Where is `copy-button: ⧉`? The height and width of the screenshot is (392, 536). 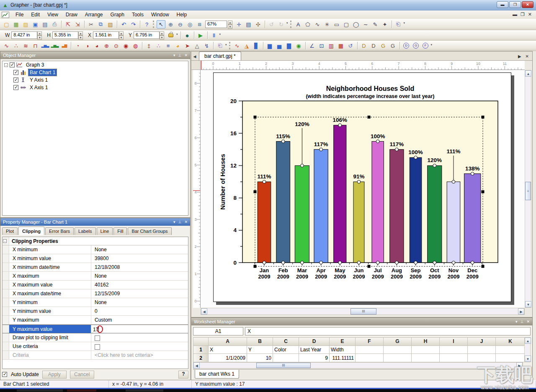
copy-button: ⧉ is located at coordinates (100, 24).